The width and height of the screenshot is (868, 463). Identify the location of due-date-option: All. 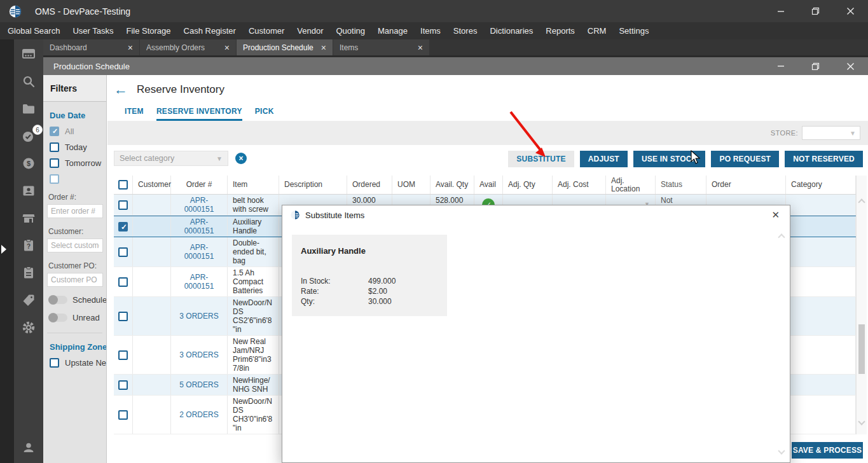
(78, 131).